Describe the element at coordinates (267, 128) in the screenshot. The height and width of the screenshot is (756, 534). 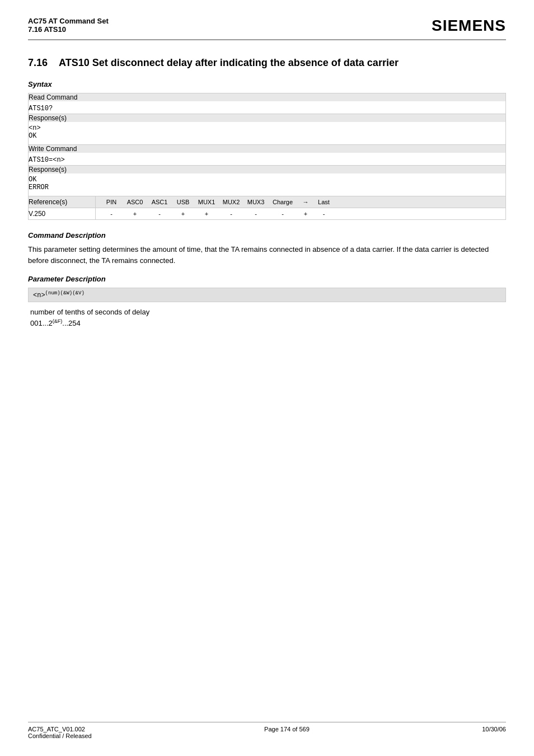
I see `read-response-n: <n>` at that location.